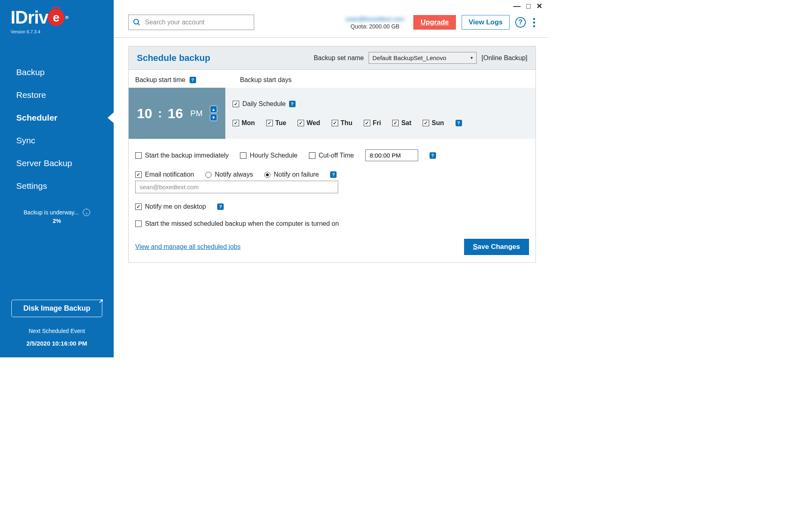 The height and width of the screenshot is (521, 812). What do you see at coordinates (57, 221) in the screenshot?
I see `status-percent: 2%` at bounding box center [57, 221].